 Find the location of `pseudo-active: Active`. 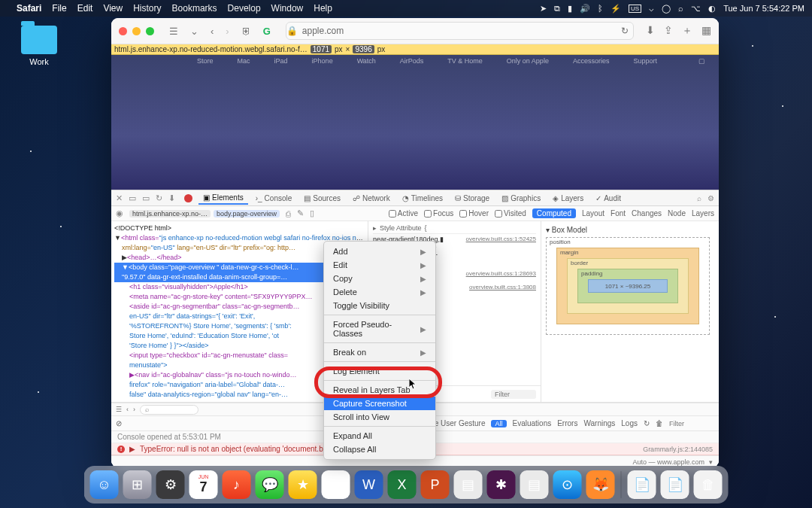

pseudo-active: Active is located at coordinates (403, 214).